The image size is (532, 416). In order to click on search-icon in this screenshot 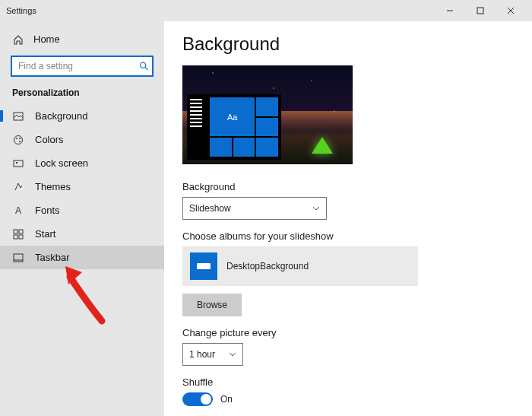, I will do `click(144, 67)`.